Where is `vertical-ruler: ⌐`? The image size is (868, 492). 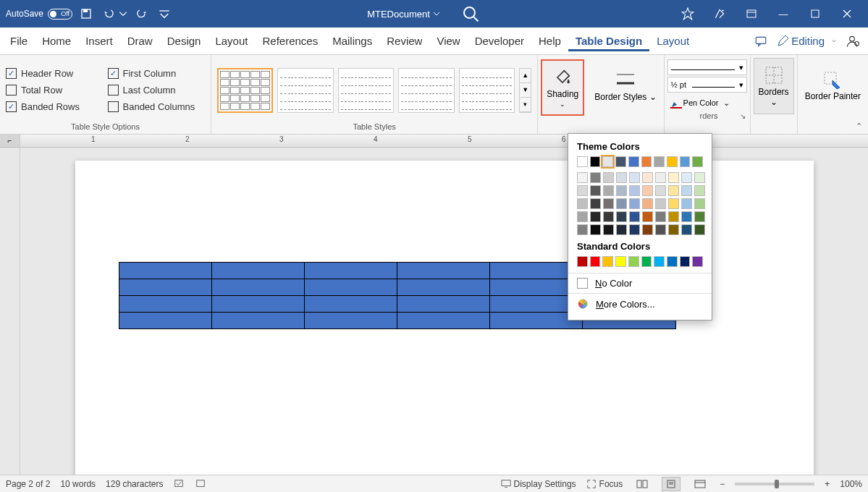 vertical-ruler: ⌐ is located at coordinates (10, 305).